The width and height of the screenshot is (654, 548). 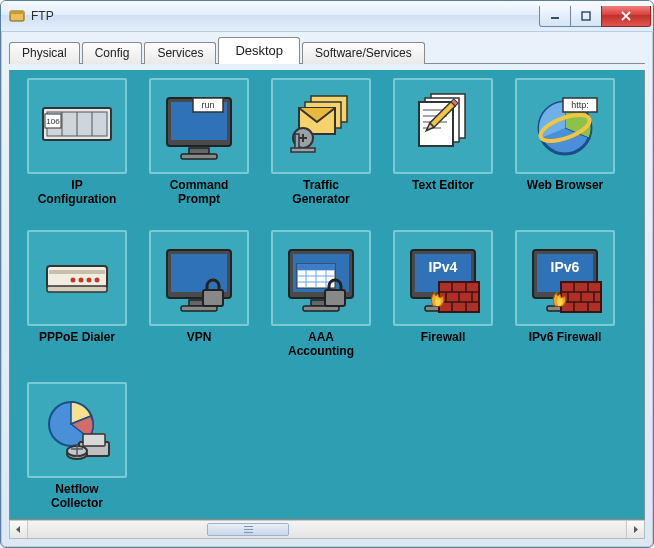 What do you see at coordinates (327, 530) in the screenshot?
I see `scroll-track` at bounding box center [327, 530].